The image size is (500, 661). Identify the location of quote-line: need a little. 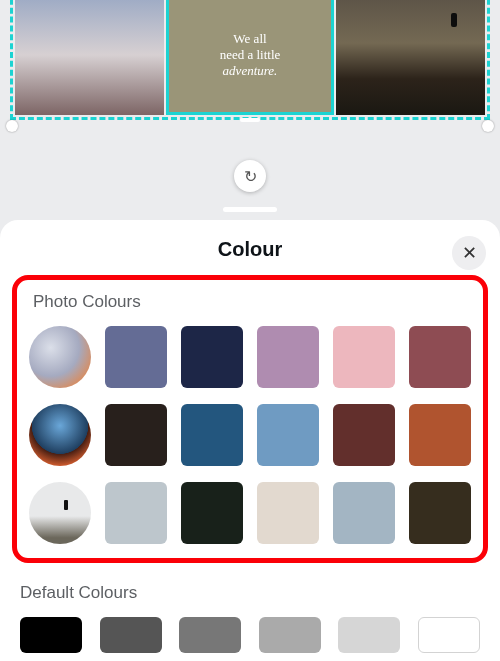
(250, 54).